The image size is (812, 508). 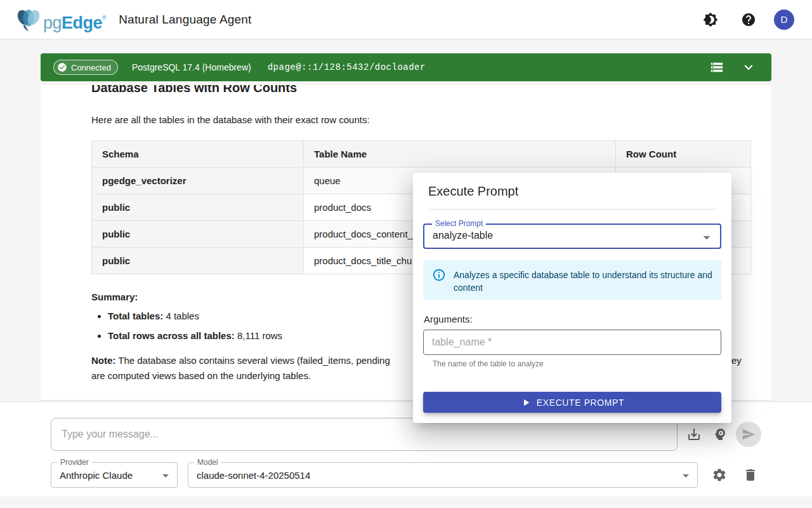 What do you see at coordinates (750, 475) in the screenshot?
I see `trash-icon` at bounding box center [750, 475].